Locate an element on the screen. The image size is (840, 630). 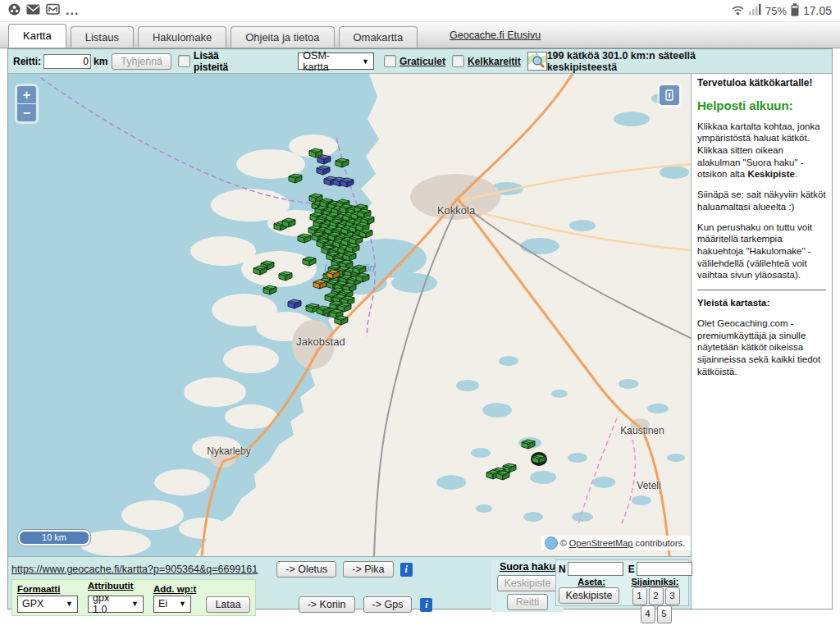
east-label: E is located at coordinates (632, 569).